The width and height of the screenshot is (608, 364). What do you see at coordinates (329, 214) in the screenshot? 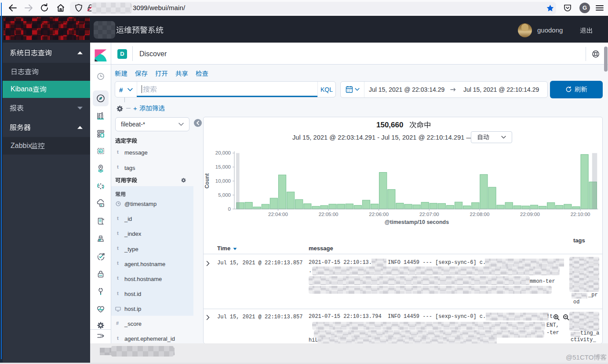
I see `svg-text: 22:05:00` at bounding box center [329, 214].